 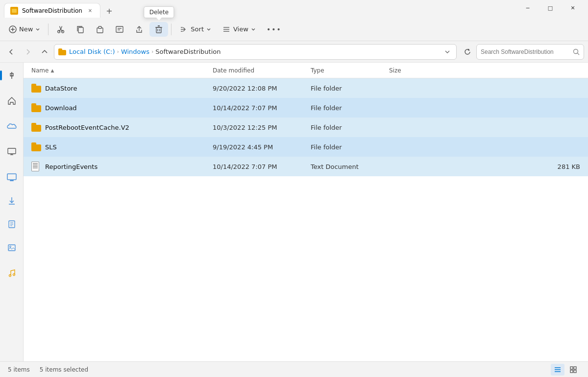 I want to click on view-button: View, so click(x=239, y=29).